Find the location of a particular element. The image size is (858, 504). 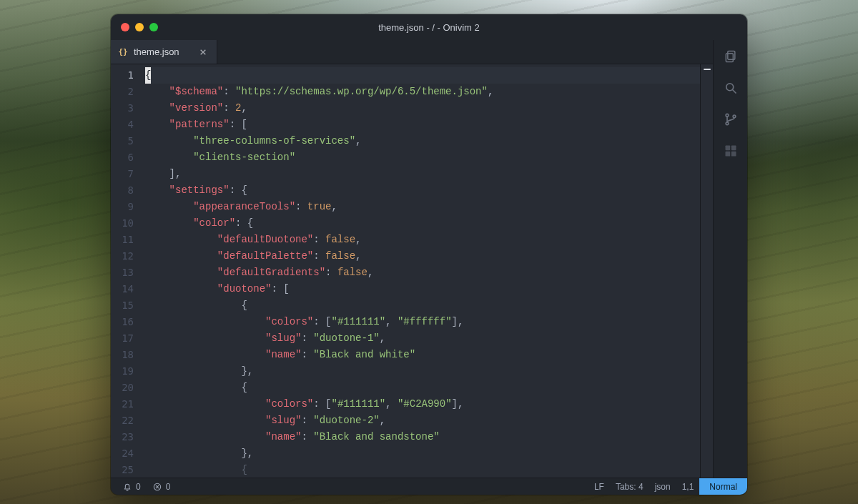

git-branch-icon is located at coordinates (731, 119).